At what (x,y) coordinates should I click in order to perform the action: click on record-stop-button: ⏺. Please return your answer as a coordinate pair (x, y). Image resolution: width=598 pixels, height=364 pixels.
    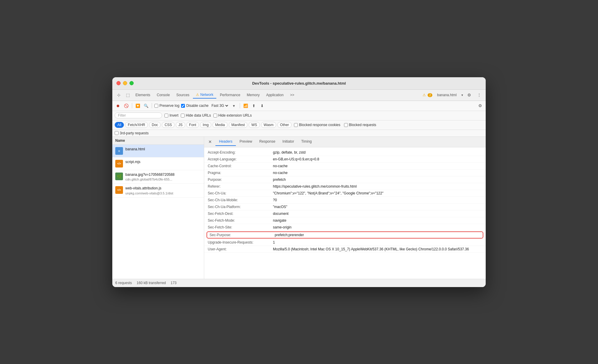
    Looking at the image, I should click on (118, 106).